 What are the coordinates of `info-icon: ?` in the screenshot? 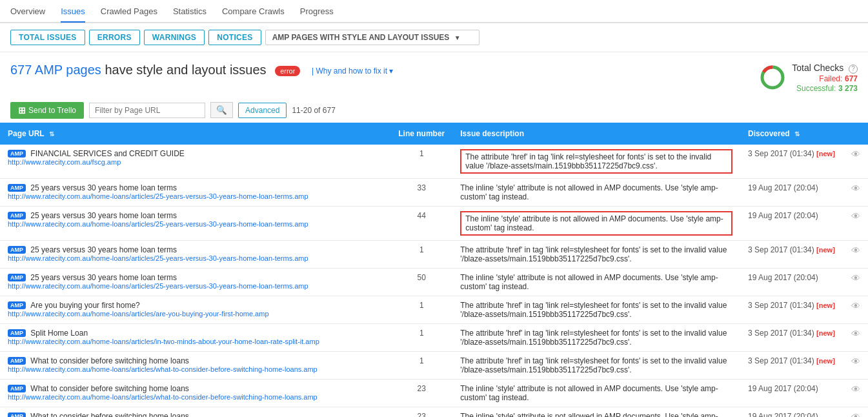 It's located at (853, 69).